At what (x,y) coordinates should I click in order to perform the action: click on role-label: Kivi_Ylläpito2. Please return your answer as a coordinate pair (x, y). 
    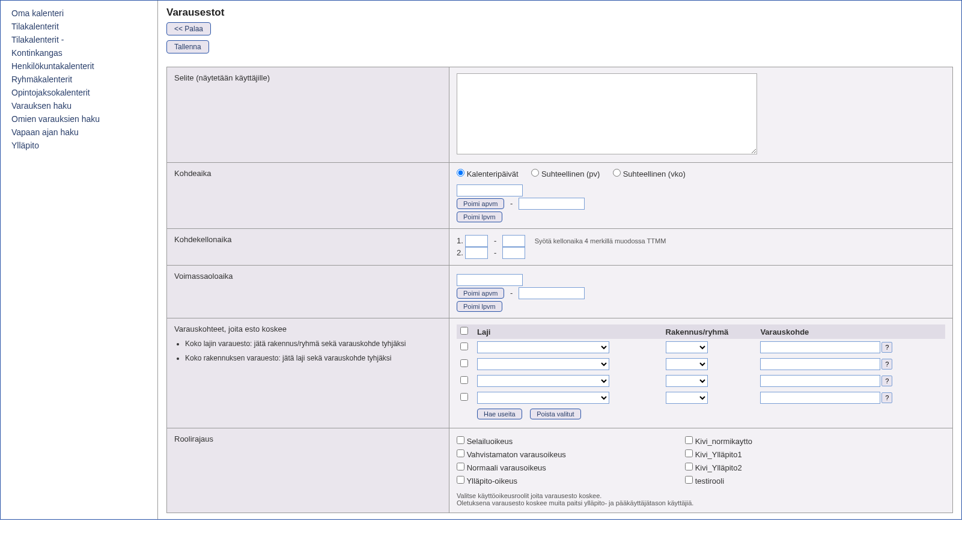
    Looking at the image, I should click on (719, 467).